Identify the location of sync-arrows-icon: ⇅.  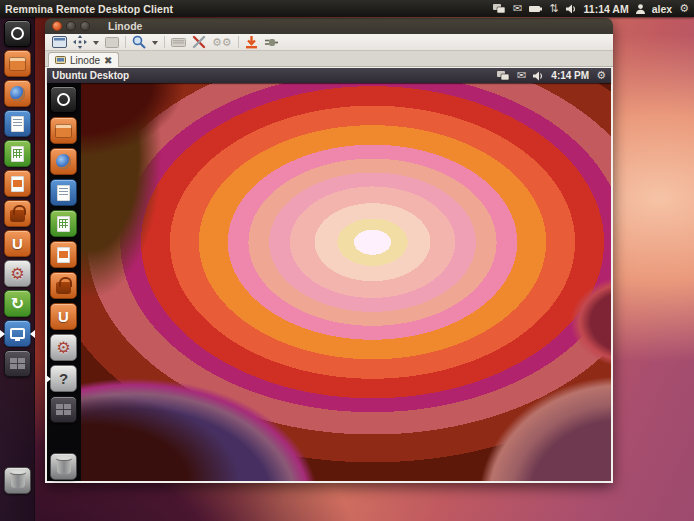
(554, 8).